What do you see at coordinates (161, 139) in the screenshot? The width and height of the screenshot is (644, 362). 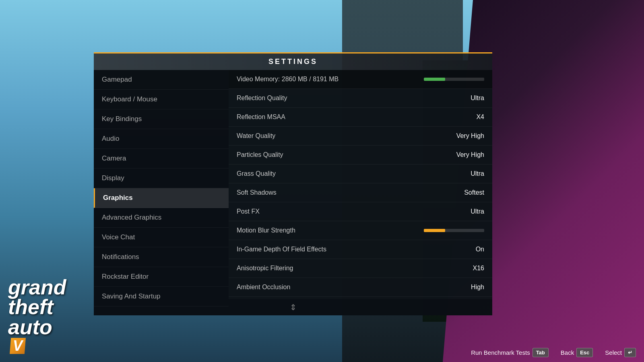 I see `nav-item-audio: Audio` at bounding box center [161, 139].